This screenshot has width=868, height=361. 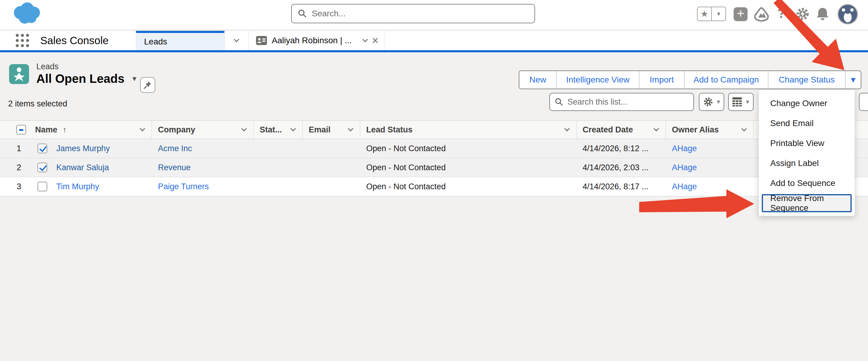 I want to click on global-search, so click(x=413, y=13).